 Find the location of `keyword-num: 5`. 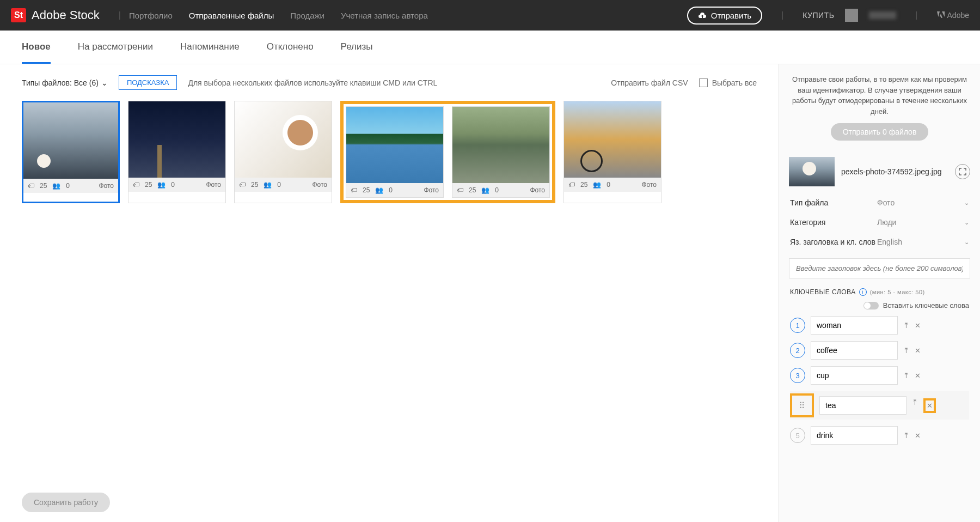

keyword-num: 5 is located at coordinates (798, 435).